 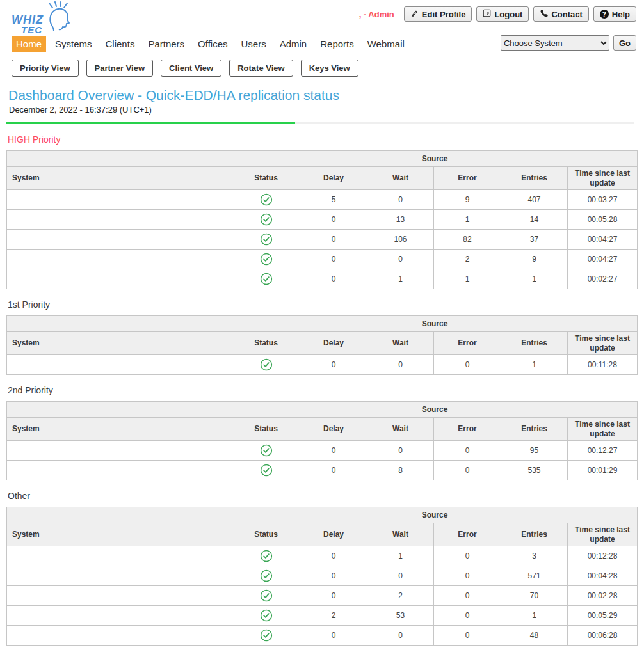 I want to click on nav-item-clients: Clients, so click(x=120, y=44).